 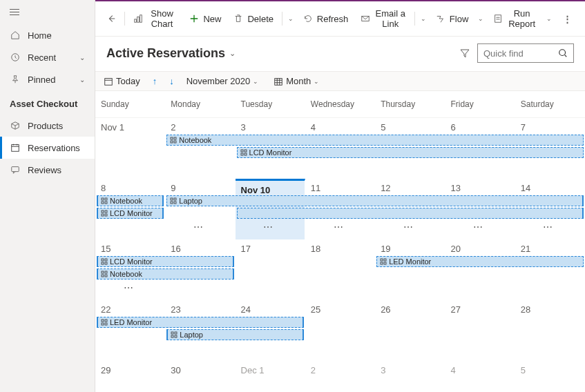 I want to click on calendar-day: 25, so click(x=340, y=331).